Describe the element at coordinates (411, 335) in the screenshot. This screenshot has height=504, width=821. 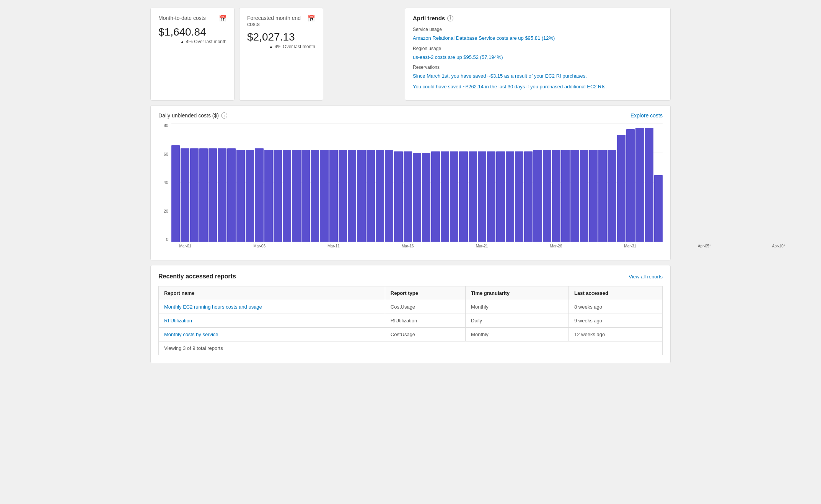
I see `table-row: Monthly costs by serviceCostUsageMonthly…` at that location.